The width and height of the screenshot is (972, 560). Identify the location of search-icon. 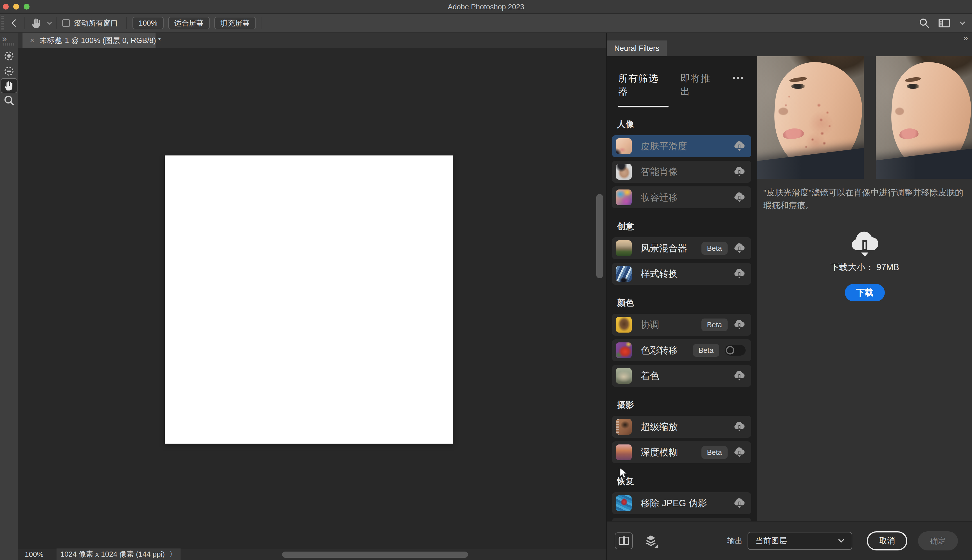
(924, 23).